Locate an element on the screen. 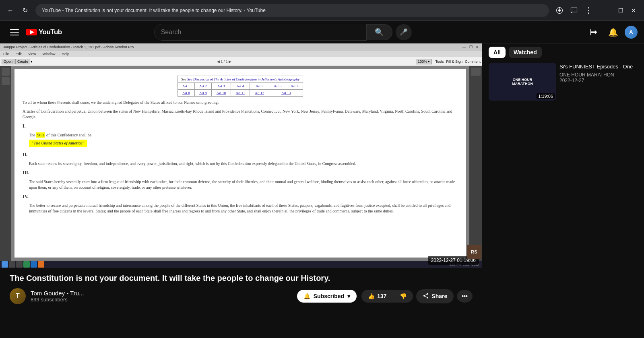 The width and height of the screenshot is (644, 338). art5-link: Art 5 is located at coordinates (259, 86).